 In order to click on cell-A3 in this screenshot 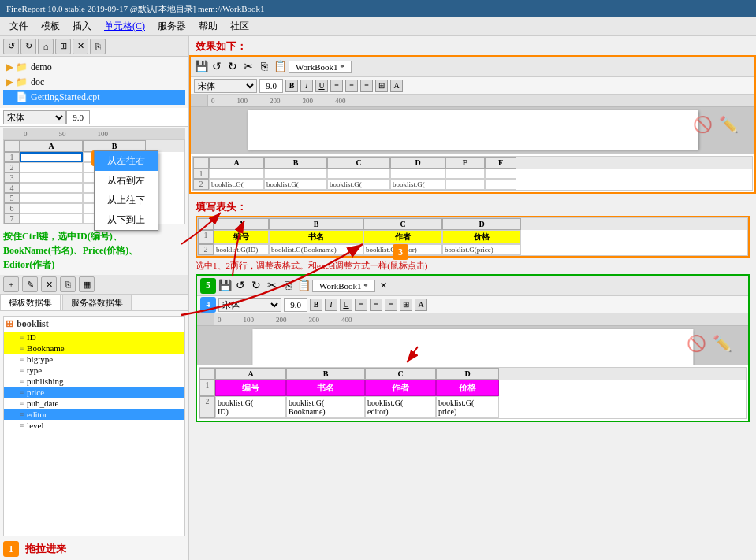, I will do `click(51, 178)`.